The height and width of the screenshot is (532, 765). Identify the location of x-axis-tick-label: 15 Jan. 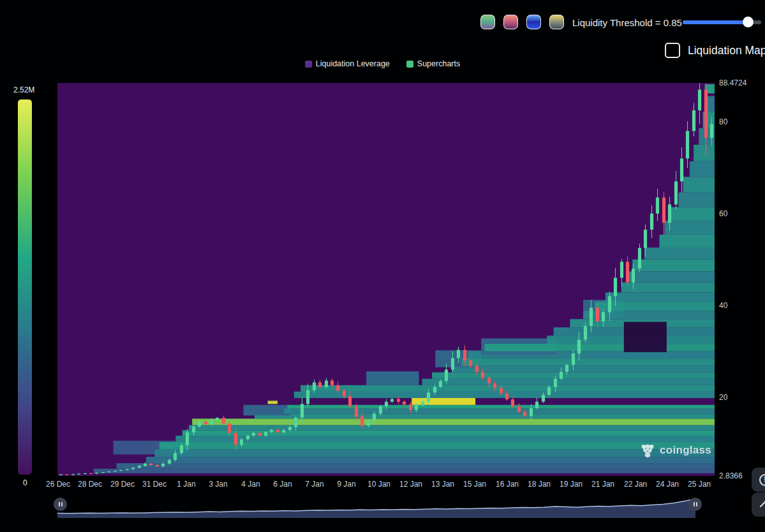
(475, 484).